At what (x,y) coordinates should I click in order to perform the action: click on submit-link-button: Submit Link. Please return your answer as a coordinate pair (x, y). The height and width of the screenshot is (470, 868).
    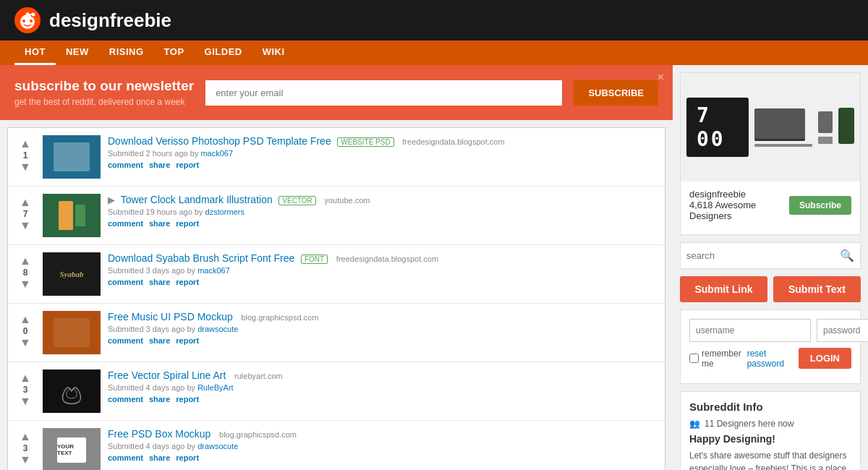
    Looking at the image, I should click on (723, 289).